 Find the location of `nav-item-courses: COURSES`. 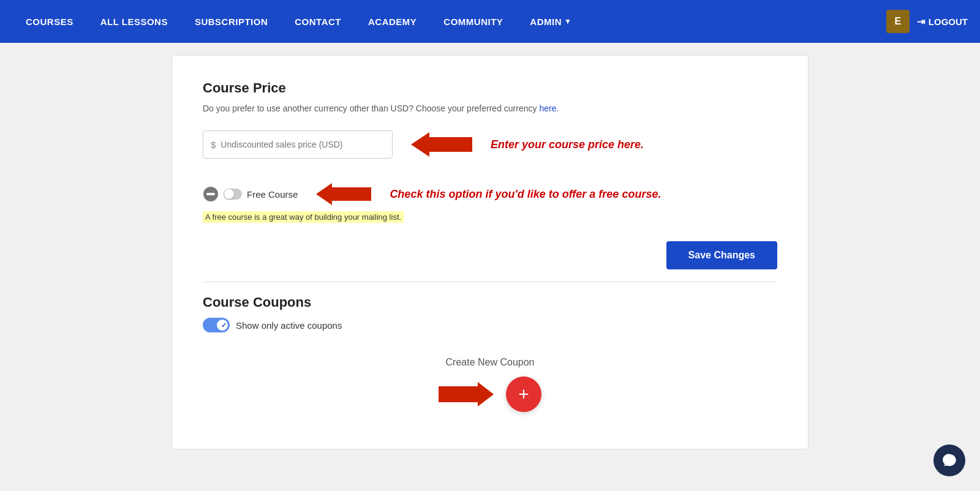

nav-item-courses: COURSES is located at coordinates (50, 21).